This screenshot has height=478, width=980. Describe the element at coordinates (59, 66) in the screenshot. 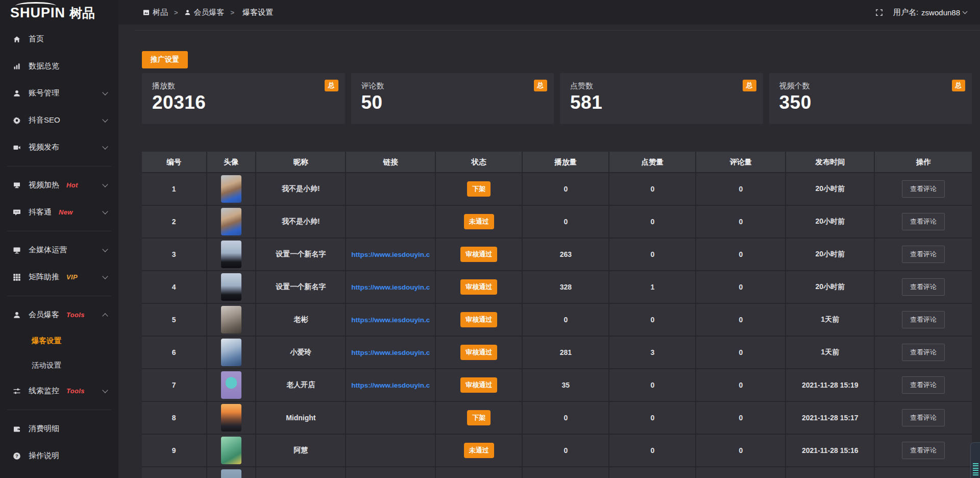

I see `sidebar-item-data-overview: 数据总览` at that location.